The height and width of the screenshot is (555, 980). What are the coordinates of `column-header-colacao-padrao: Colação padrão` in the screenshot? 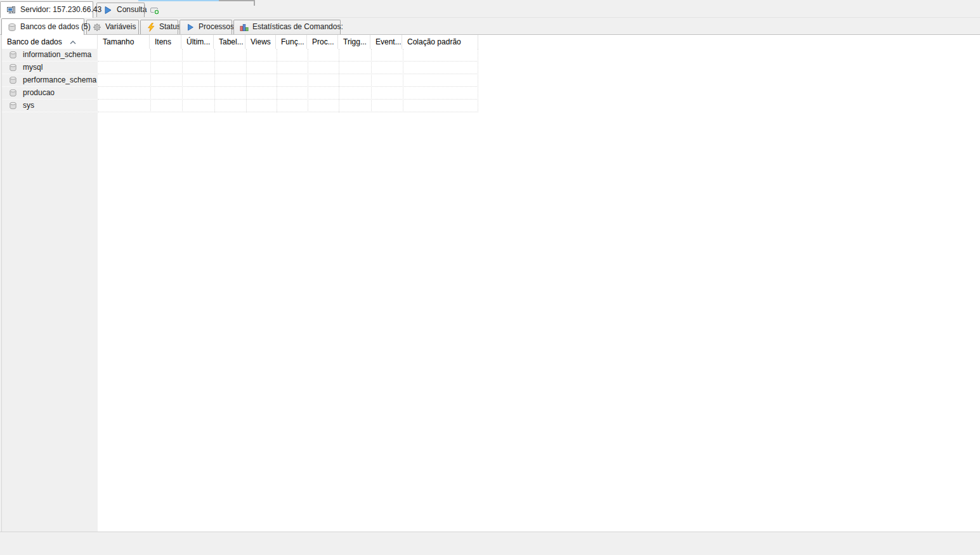 It's located at (440, 42).